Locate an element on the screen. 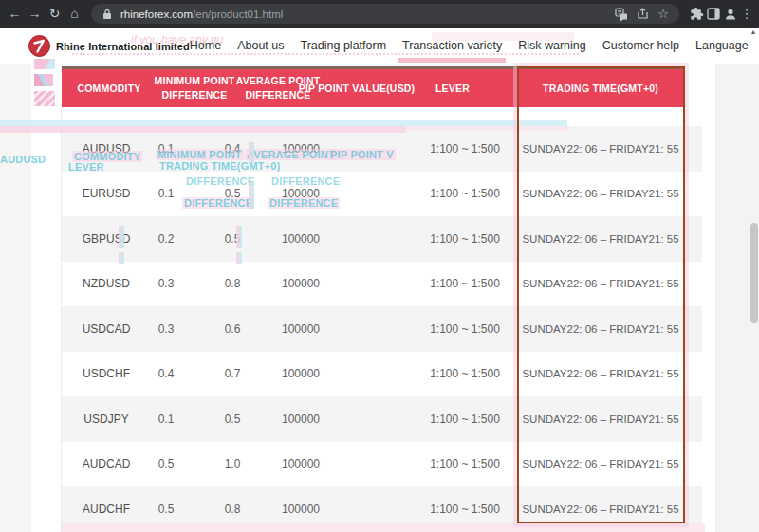 The image size is (759, 532). secure-lock-icon is located at coordinates (107, 14).